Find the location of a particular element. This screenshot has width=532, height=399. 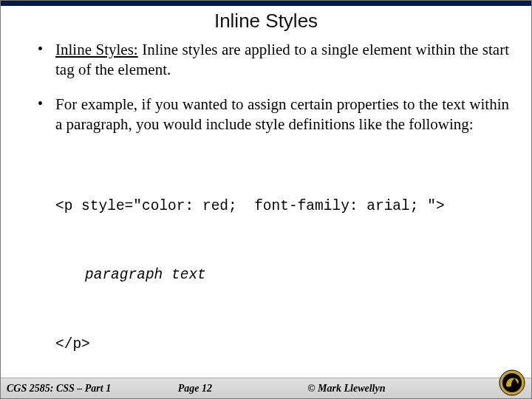

bullet-1-term: Inline Styles: is located at coordinates (97, 50).